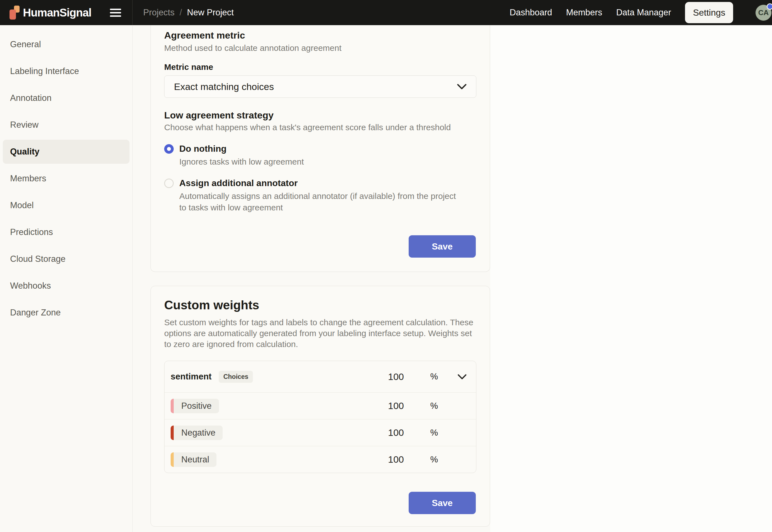 The image size is (772, 532). Describe the element at coordinates (195, 406) in the screenshot. I see `label-chip: Positive` at that location.